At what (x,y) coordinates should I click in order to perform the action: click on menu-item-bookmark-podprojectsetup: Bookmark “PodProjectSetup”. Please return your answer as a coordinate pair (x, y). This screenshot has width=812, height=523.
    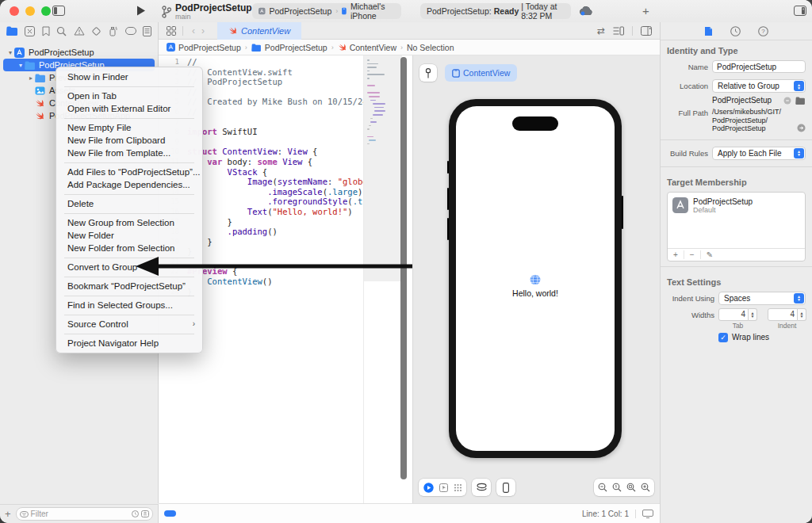
    Looking at the image, I should click on (129, 286).